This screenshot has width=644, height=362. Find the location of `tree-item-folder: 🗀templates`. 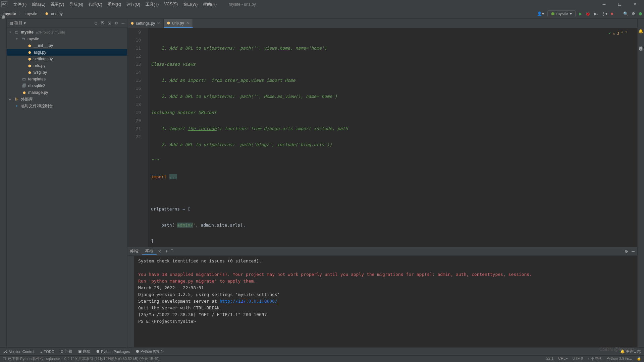

tree-item-folder: 🗀templates is located at coordinates (67, 79).